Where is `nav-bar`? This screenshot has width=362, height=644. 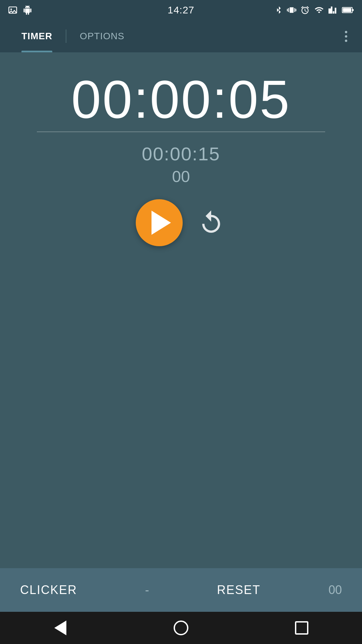
nav-bar is located at coordinates (181, 628).